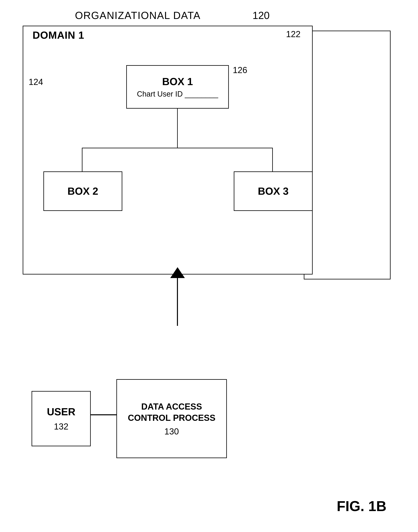 The height and width of the screenshot is (532, 418). What do you see at coordinates (171, 432) in the screenshot?
I see `dac-ref: 130` at bounding box center [171, 432].